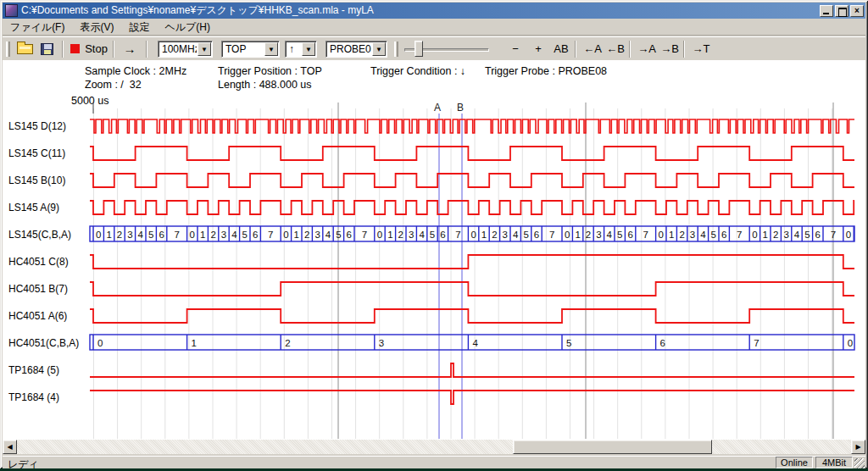  What do you see at coordinates (857, 11) in the screenshot?
I see `close-button-icon: ×` at bounding box center [857, 11].